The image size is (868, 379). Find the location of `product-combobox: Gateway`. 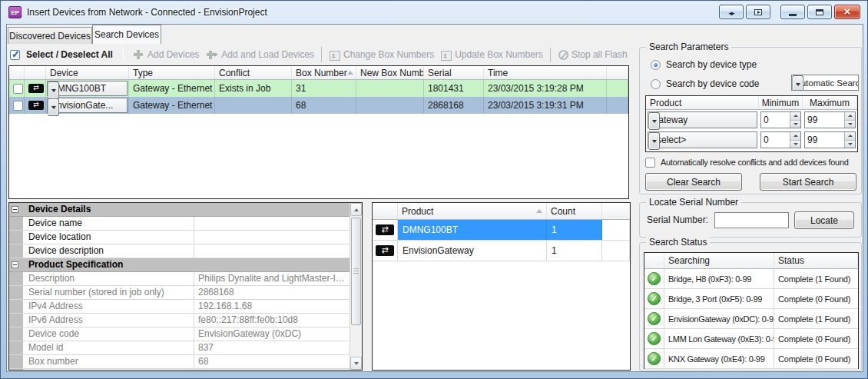

product-combobox: Gateway is located at coordinates (702, 120).